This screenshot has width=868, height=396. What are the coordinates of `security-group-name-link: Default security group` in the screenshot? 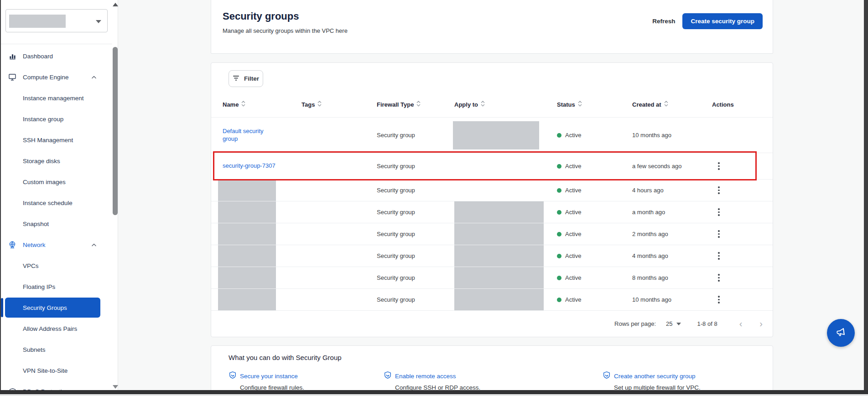 It's located at (249, 135).